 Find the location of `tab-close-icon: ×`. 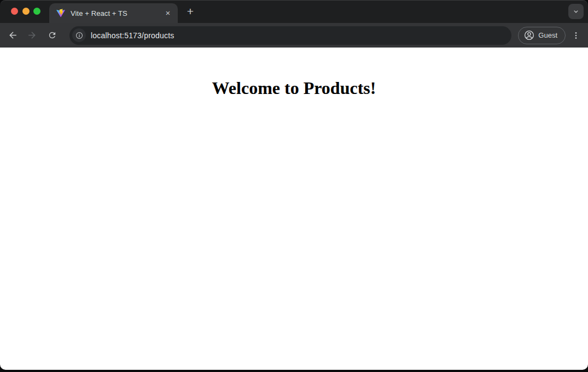

tab-close-icon: × is located at coordinates (168, 13).